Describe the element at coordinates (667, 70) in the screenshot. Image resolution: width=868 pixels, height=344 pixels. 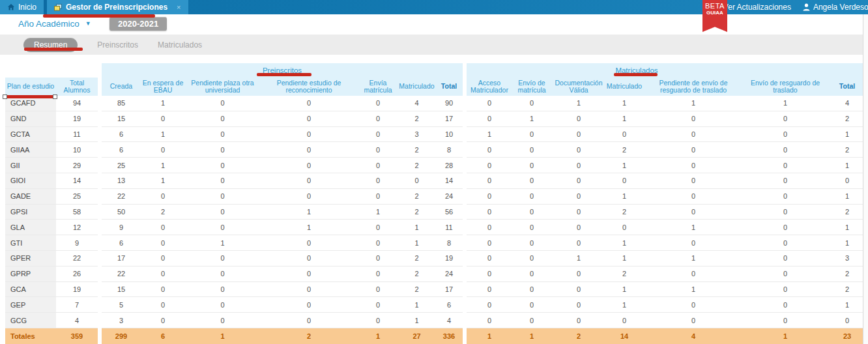
I see `group-header-matriculados: Matriculados` at that location.